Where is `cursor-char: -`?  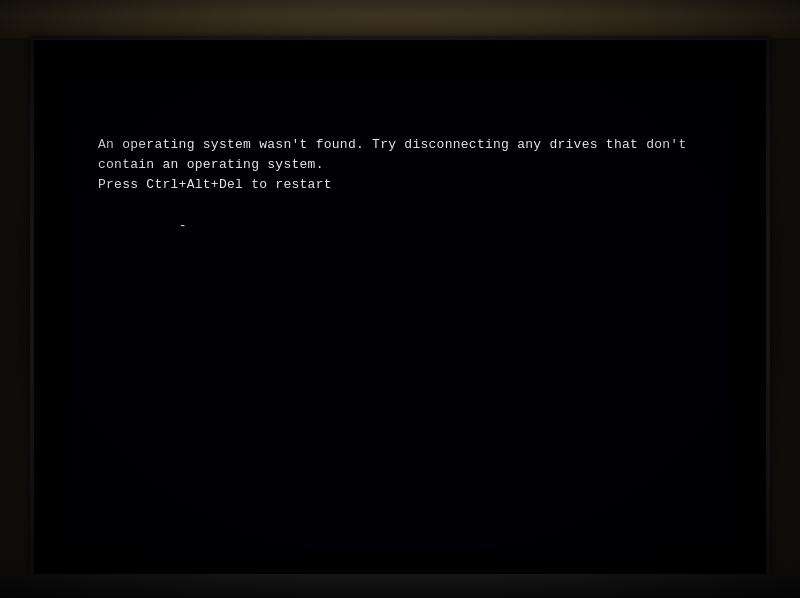 cursor-char: - is located at coordinates (183, 226).